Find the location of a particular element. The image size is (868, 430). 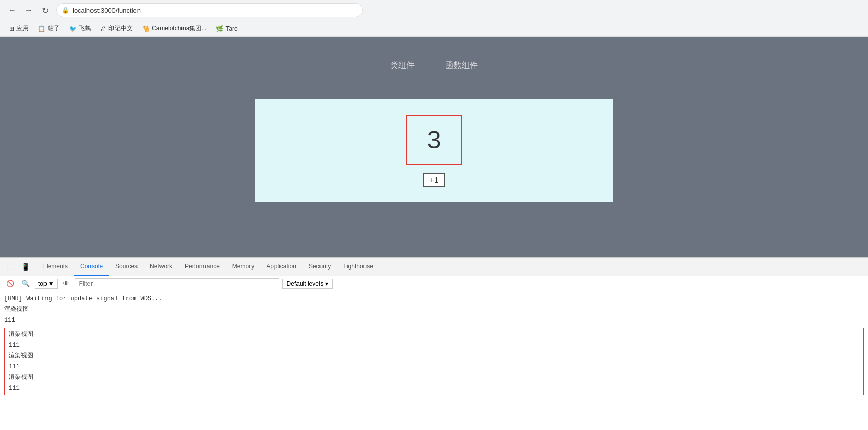

console-line-render1: 渲染视图 is located at coordinates (434, 310).